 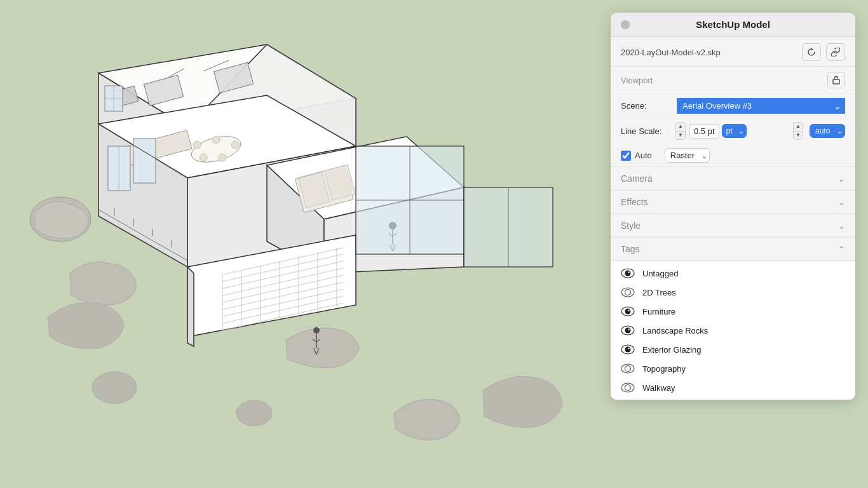 I want to click on effects-section-header: Effects ⌄, so click(x=733, y=202).